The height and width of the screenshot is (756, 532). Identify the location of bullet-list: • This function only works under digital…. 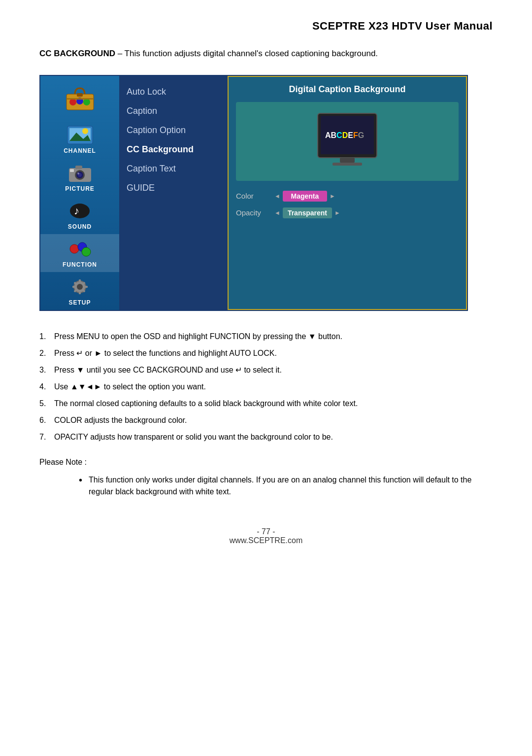
(286, 486).